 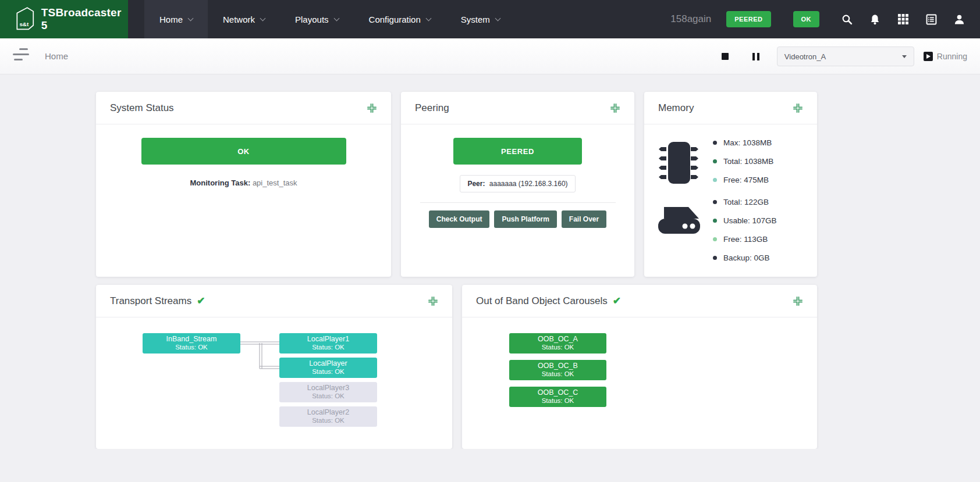 What do you see at coordinates (756, 57) in the screenshot?
I see `pause-icon` at bounding box center [756, 57].